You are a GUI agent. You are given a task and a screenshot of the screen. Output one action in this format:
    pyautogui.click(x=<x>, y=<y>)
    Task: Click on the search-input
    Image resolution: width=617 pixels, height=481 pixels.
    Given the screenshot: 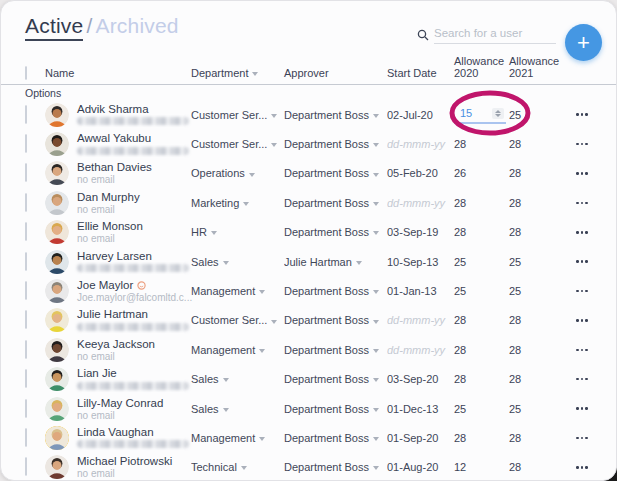 What is the action you would take?
    pyautogui.click(x=495, y=34)
    